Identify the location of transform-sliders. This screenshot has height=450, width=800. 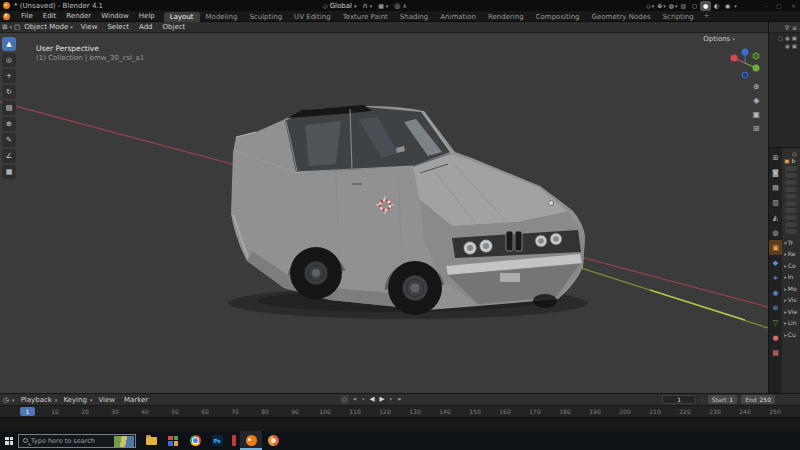
(792, 200).